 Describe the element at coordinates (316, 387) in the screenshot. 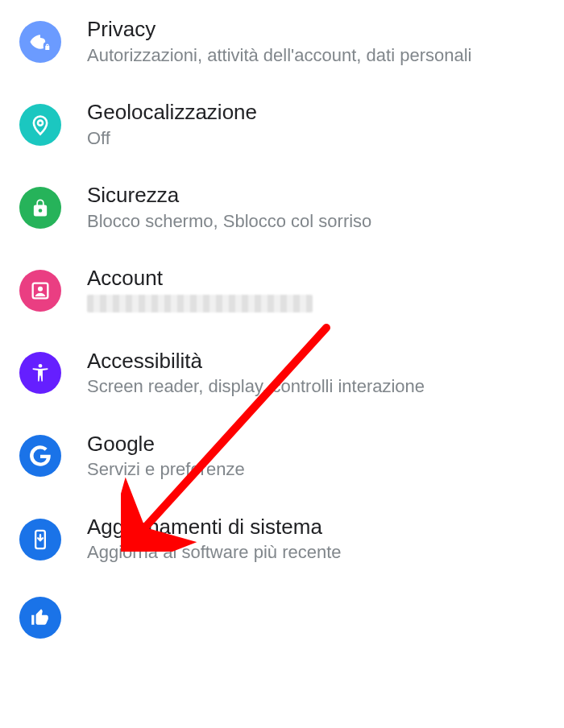

I see `settings-item-subtitle: Screen reader, display, controlli intera…` at that location.